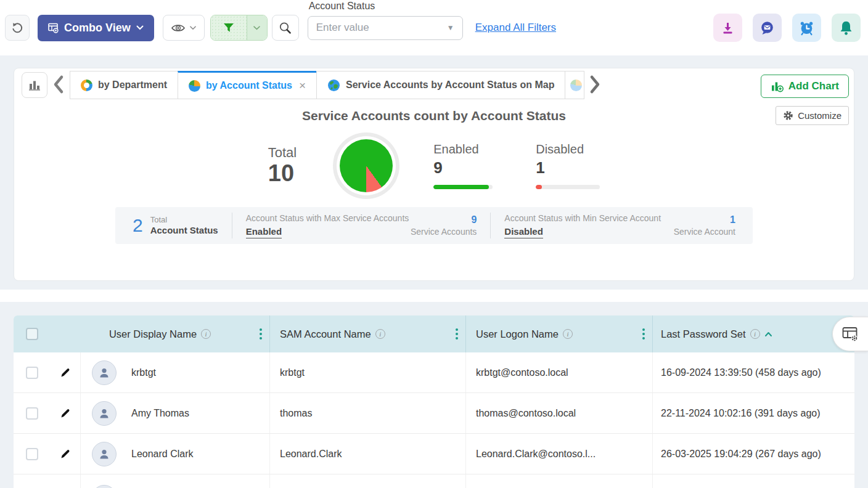 This screenshot has height=488, width=868. I want to click on add-chart-label: Add Chart, so click(814, 86).